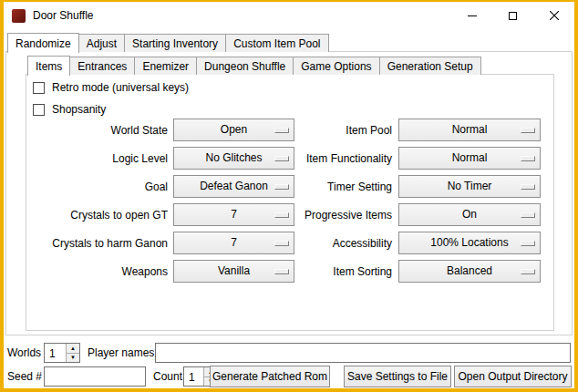 The width and height of the screenshot is (578, 392). Describe the element at coordinates (289, 187) in the screenshot. I see `setting-row: Goal Defeat Ganon Timer Setting No Timer` at that location.